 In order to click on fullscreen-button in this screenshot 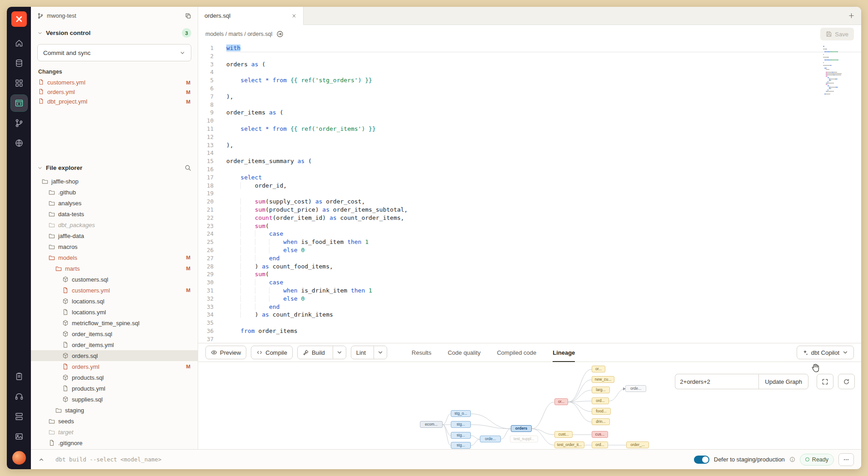, I will do `click(825, 382)`.